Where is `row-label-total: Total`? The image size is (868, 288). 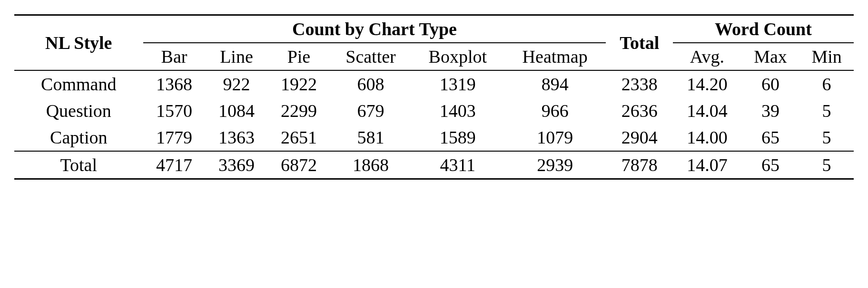 row-label-total: Total is located at coordinates (79, 165).